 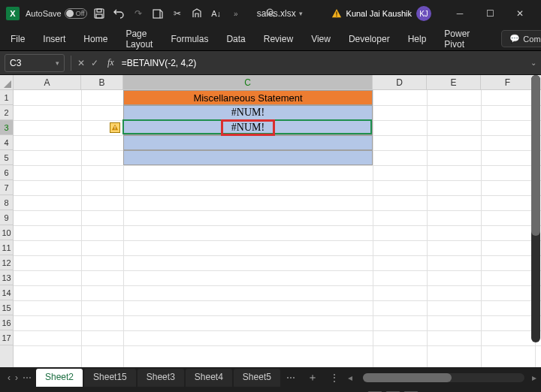 What do you see at coordinates (248, 158) in the screenshot?
I see `cell-C5` at bounding box center [248, 158].